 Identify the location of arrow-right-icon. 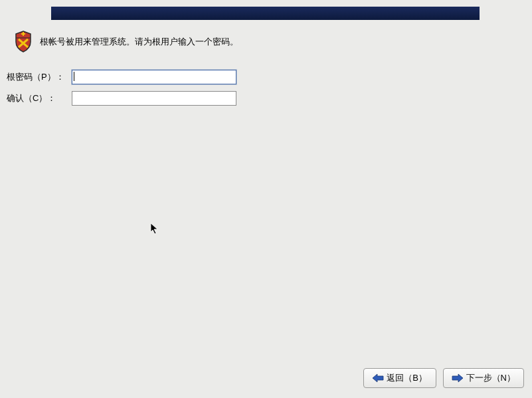
(458, 378).